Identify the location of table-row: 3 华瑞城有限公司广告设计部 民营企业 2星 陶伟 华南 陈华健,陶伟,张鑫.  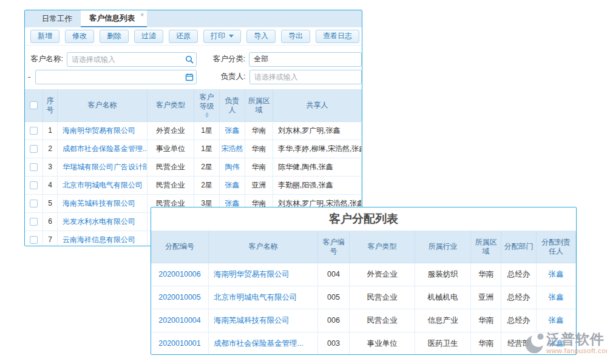
(193, 167).